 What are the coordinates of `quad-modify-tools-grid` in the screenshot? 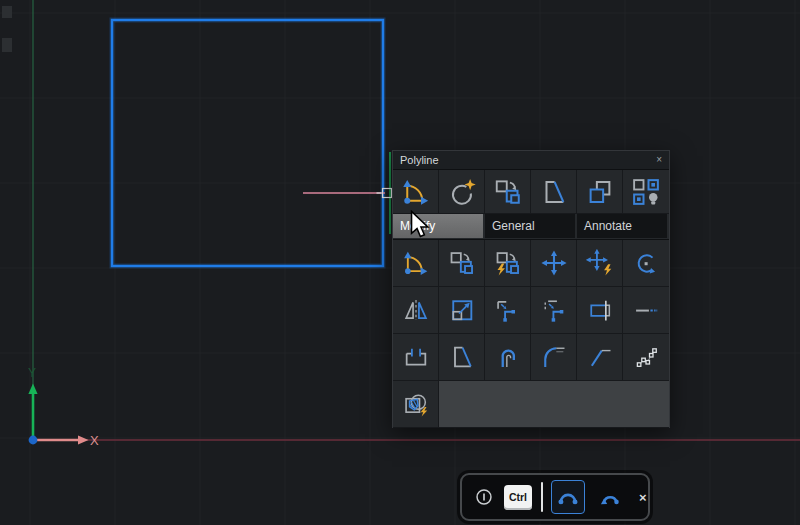 It's located at (531, 334).